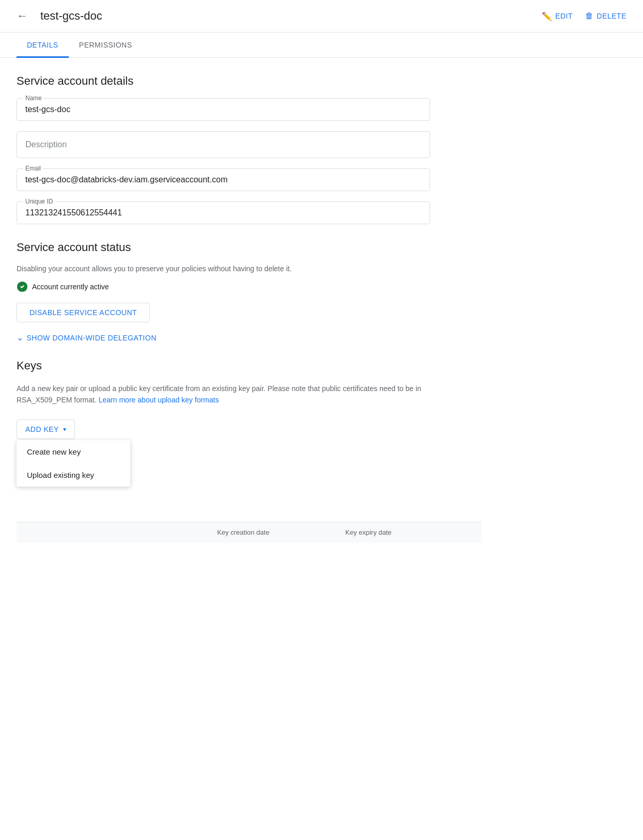 The width and height of the screenshot is (643, 840). I want to click on account-status: Account currently active, so click(322, 287).